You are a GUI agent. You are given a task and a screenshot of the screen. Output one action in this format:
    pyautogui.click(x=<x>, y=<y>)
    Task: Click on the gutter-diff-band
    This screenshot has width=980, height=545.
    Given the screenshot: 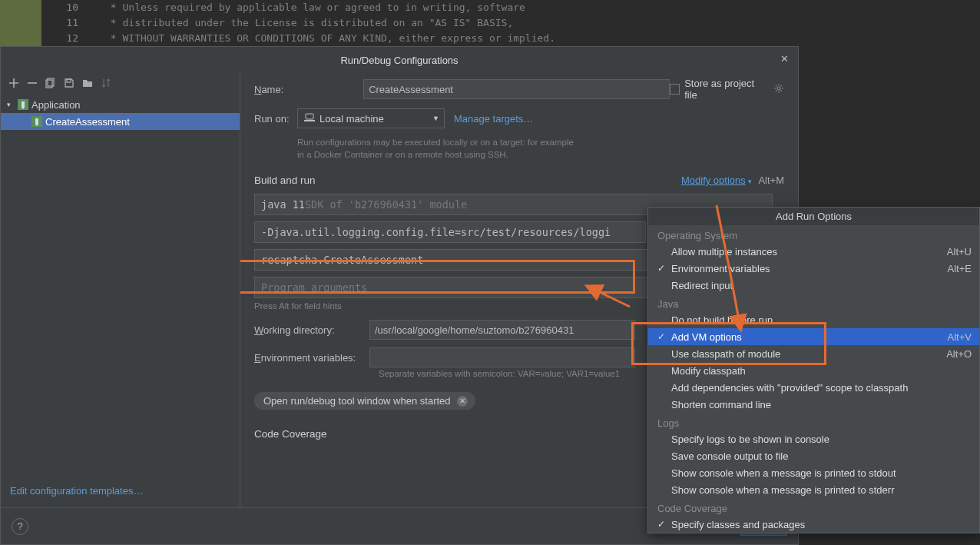 What is the action you would take?
    pyautogui.click(x=21, y=23)
    